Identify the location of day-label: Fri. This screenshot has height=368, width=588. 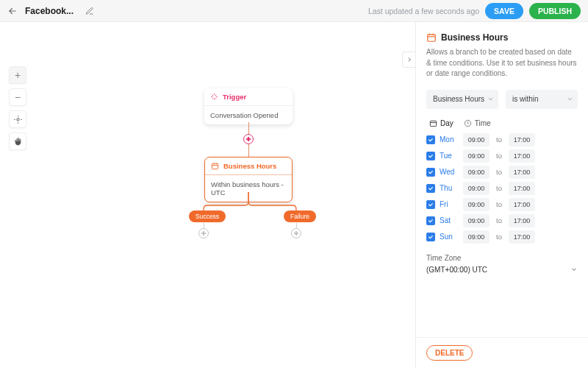
(449, 205).